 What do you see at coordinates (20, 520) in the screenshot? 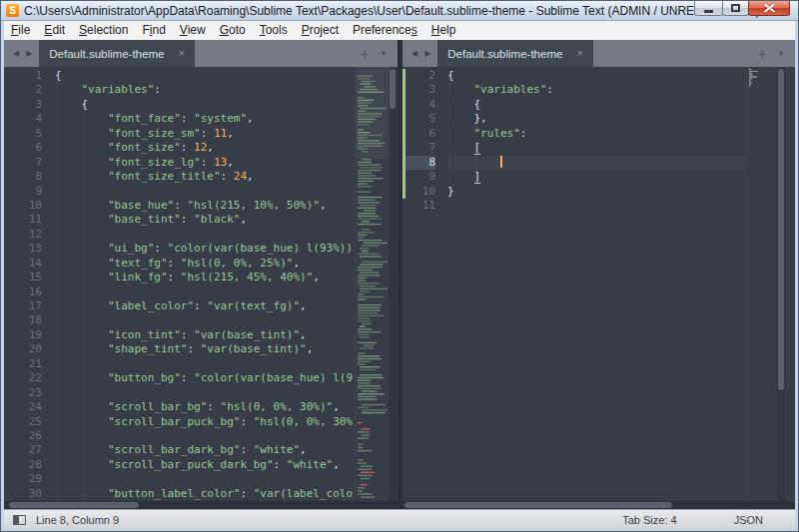
I see `sidebar-toggle-icon` at bounding box center [20, 520].